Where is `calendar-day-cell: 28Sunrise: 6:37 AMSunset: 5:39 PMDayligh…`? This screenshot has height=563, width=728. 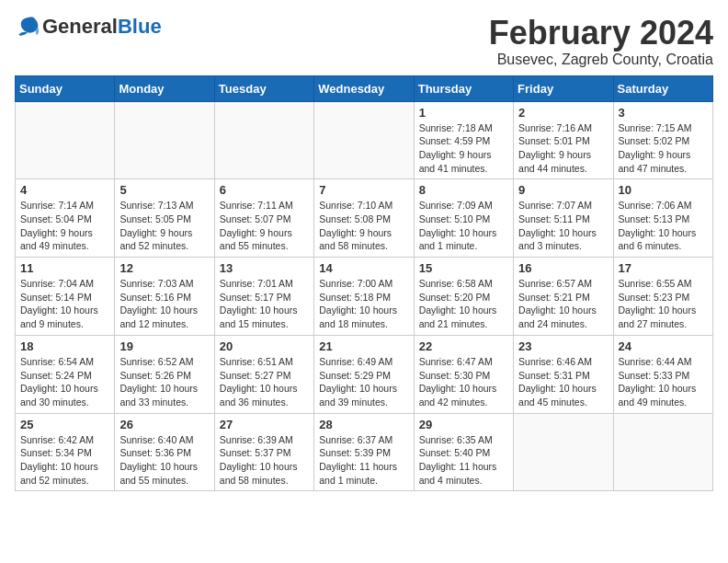 calendar-day-cell: 28Sunrise: 6:37 AMSunset: 5:39 PMDayligh… is located at coordinates (364, 453).